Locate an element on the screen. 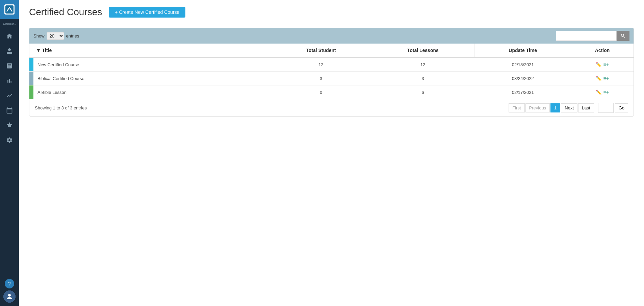  table-row: Biblical Certified Course 3 3 03/24/2022… is located at coordinates (332, 78).